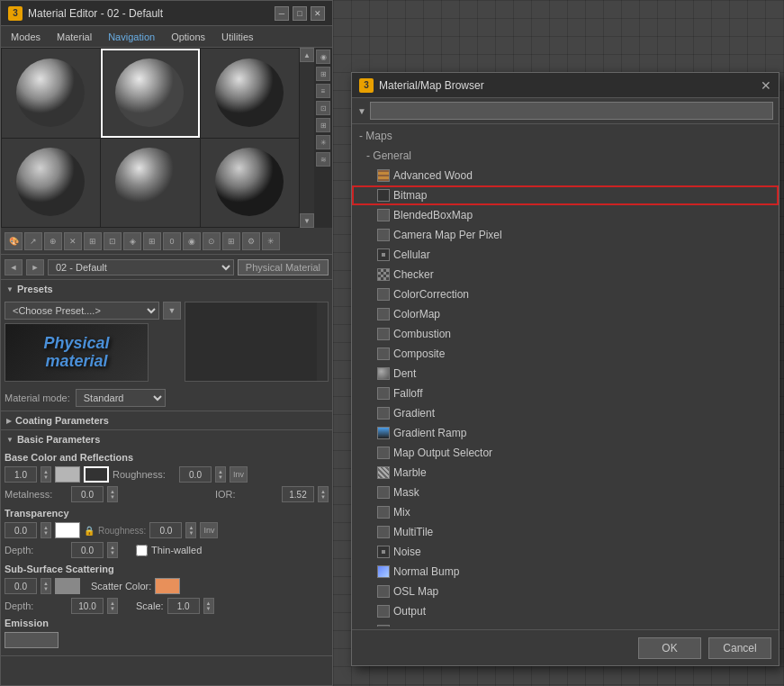 The image size is (784, 686). I want to click on nav-forward-button: ►, so click(35, 267).